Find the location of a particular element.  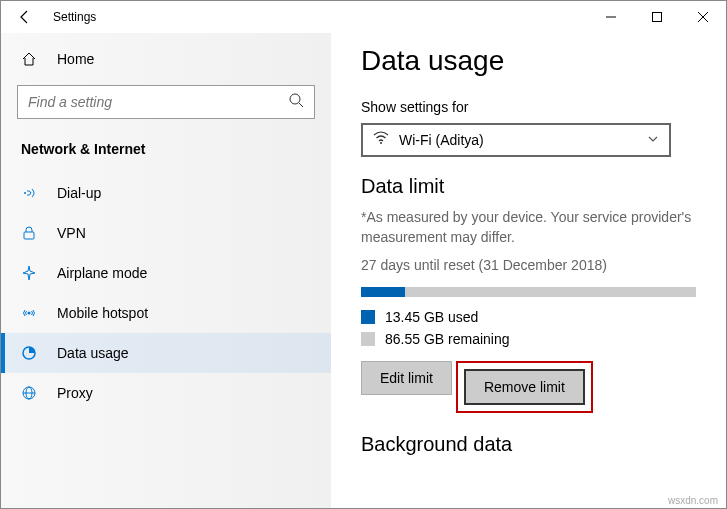

show-settings-label: Show settings for is located at coordinates (528, 107).